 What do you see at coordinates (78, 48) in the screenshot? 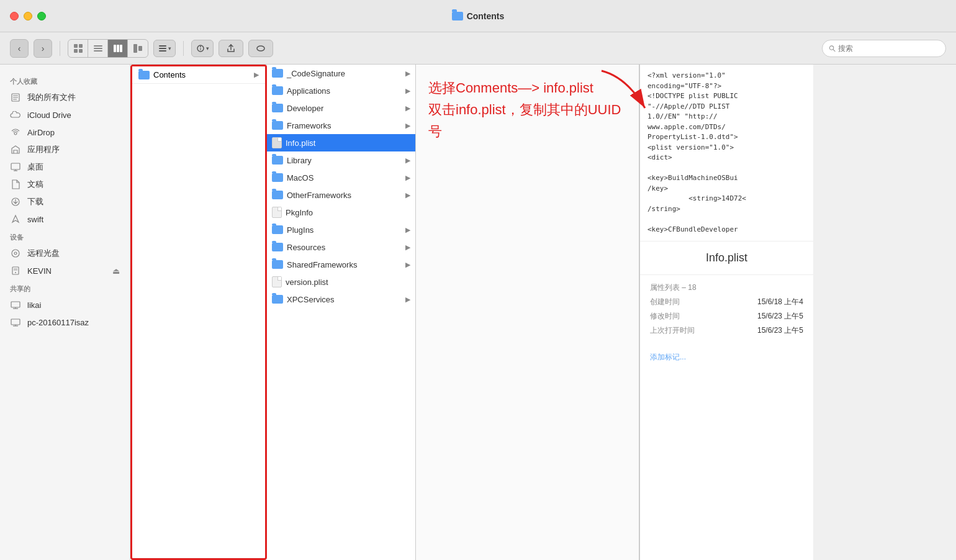
I see `view-icons-button` at bounding box center [78, 48].